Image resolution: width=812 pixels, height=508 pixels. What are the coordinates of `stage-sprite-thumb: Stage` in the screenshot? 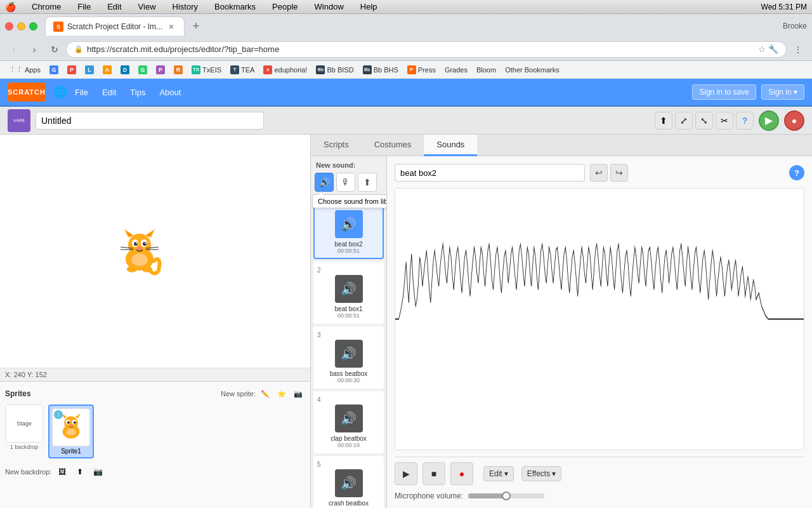 It's located at (24, 424).